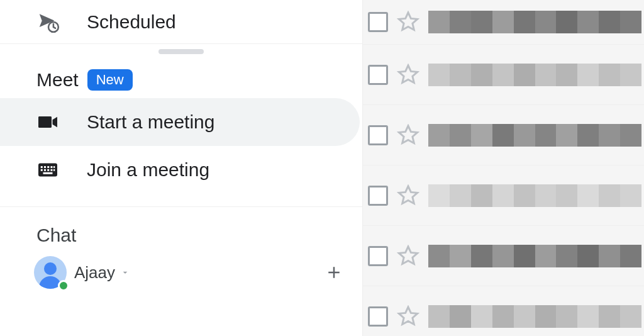 The height and width of the screenshot is (336, 644). What do you see at coordinates (334, 272) in the screenshot?
I see `add-chat-button` at bounding box center [334, 272].